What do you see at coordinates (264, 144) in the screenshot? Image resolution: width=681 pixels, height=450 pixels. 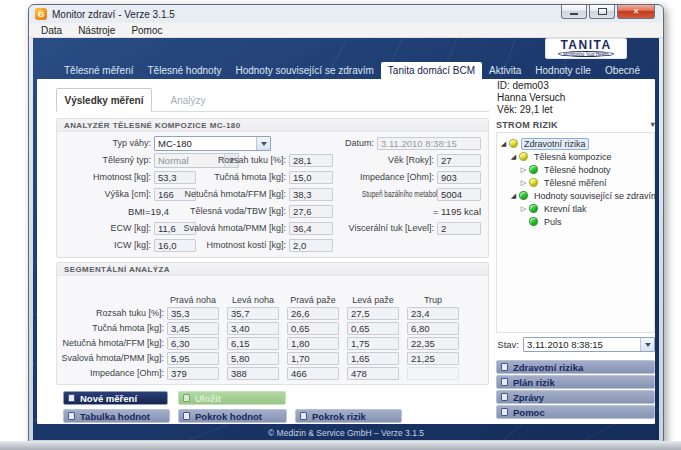 I see `chevron-down-icon` at bounding box center [264, 144].